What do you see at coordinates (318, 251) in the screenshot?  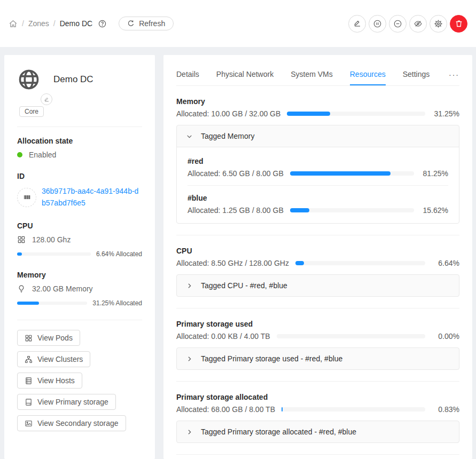 I see `section-title: CPU` at bounding box center [318, 251].